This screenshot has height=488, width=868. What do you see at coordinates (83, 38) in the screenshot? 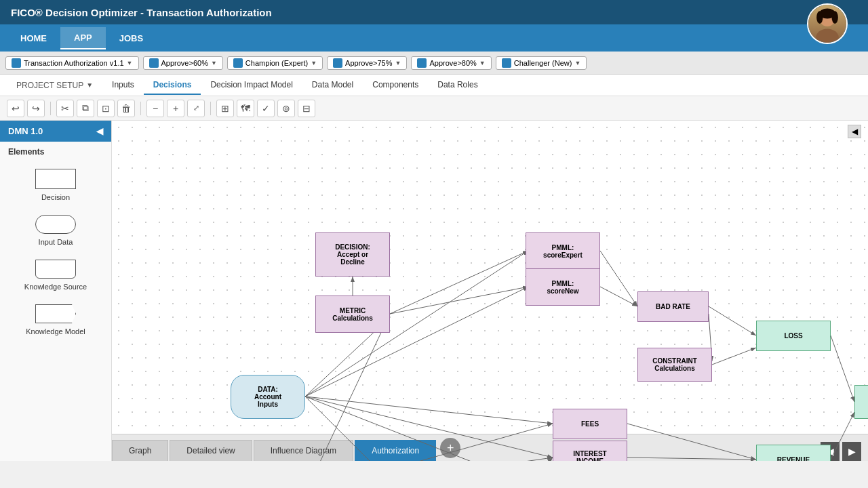
I see `nav-app: APP` at bounding box center [83, 38].